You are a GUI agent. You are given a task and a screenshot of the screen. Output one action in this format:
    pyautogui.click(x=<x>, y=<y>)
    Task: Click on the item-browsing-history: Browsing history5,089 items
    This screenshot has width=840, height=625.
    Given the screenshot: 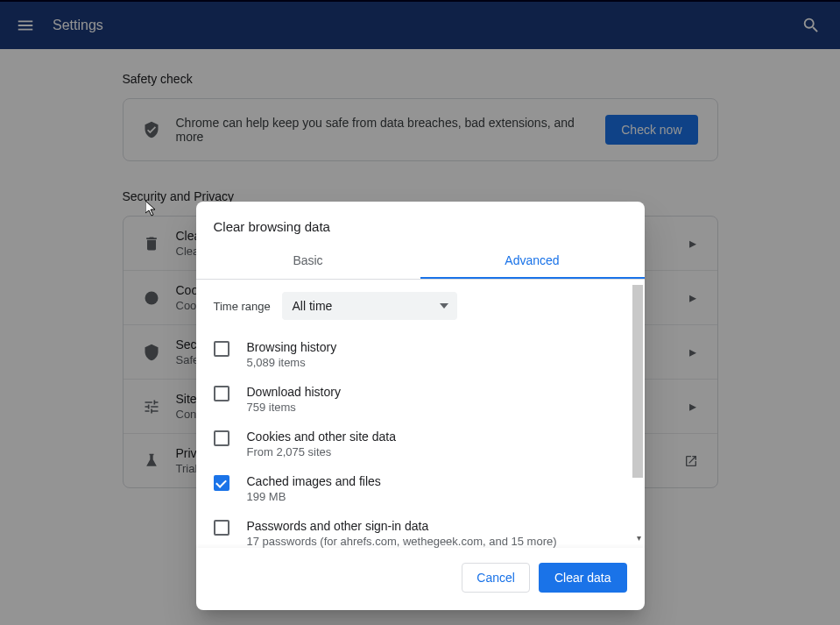 What is the action you would take?
    pyautogui.click(x=420, y=354)
    